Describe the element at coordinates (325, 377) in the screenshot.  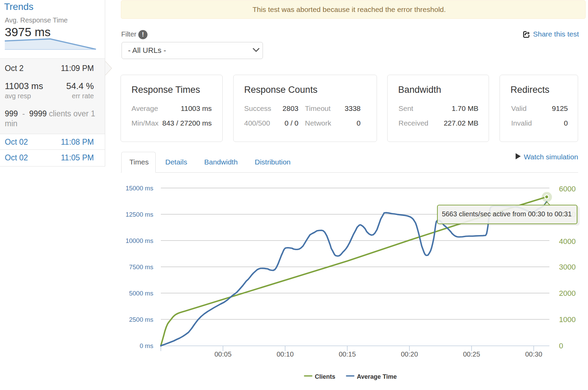
I see `svg-text: Clients` at that location.